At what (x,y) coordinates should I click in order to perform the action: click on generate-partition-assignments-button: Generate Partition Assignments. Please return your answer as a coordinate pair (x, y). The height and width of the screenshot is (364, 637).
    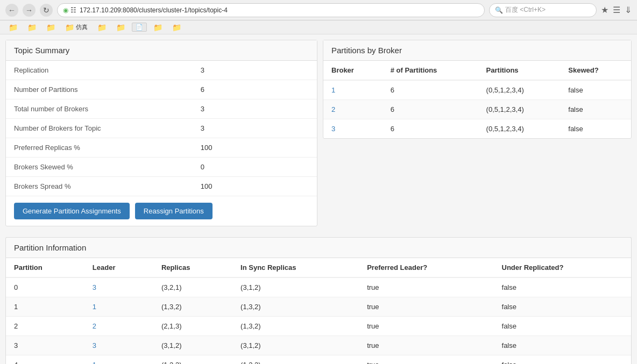
    Looking at the image, I should click on (72, 211).